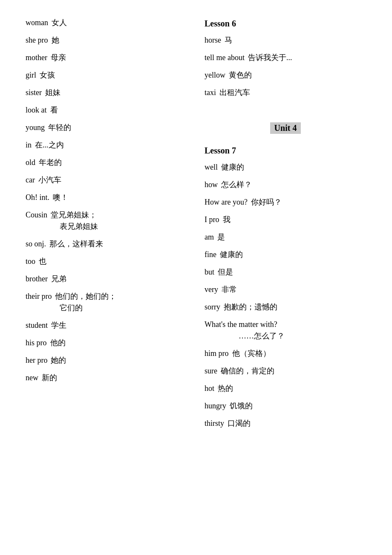 Image resolution: width=392 pixels, height=555 pixels. I want to click on chinese-am: 是, so click(221, 237).